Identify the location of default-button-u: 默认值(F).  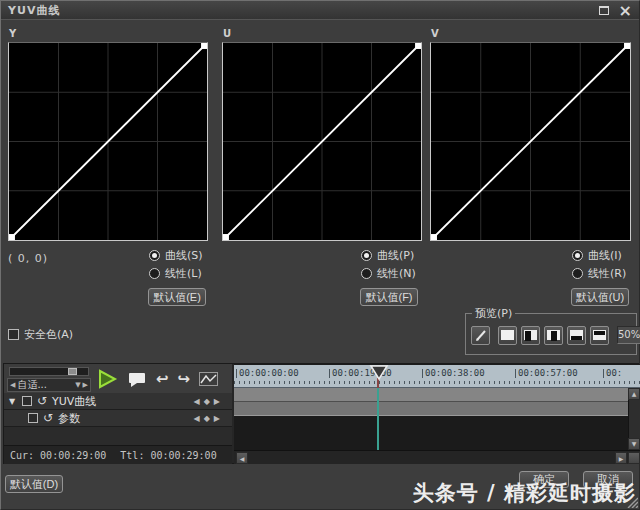
(389, 297).